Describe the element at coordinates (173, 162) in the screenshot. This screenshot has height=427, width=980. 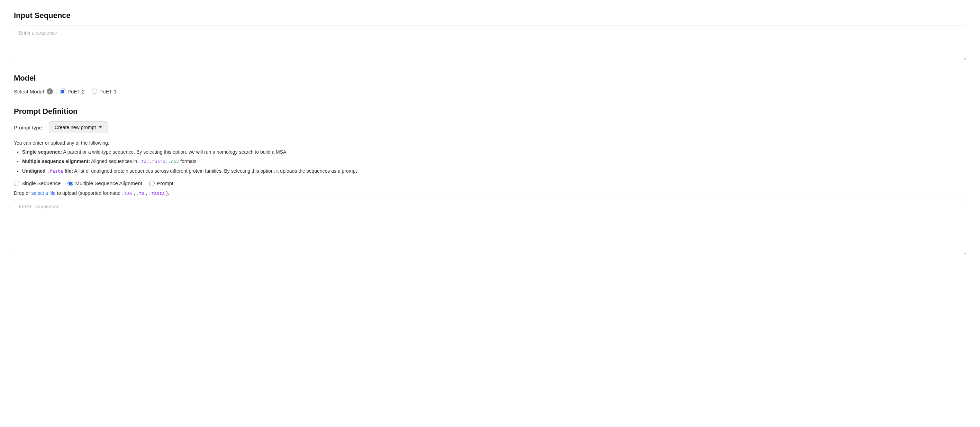
I see `csv-code: .csv` at that location.